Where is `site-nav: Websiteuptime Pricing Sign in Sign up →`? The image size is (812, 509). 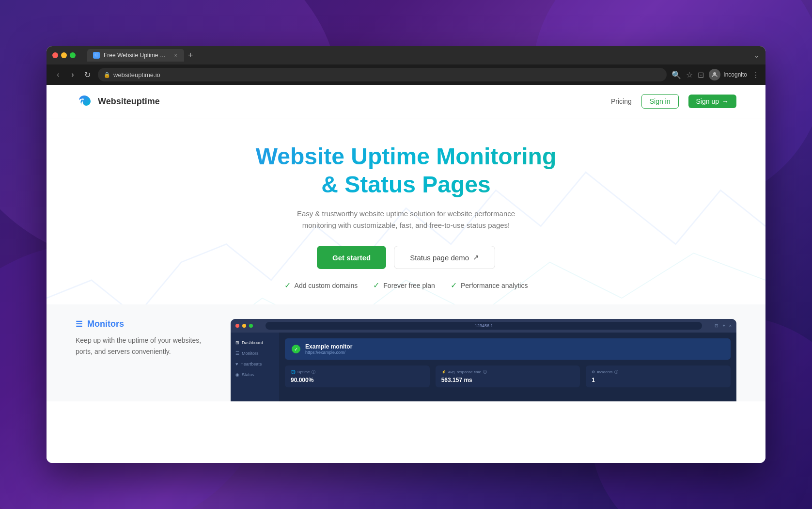
site-nav: Websiteuptime Pricing Sign in Sign up → is located at coordinates (406, 102).